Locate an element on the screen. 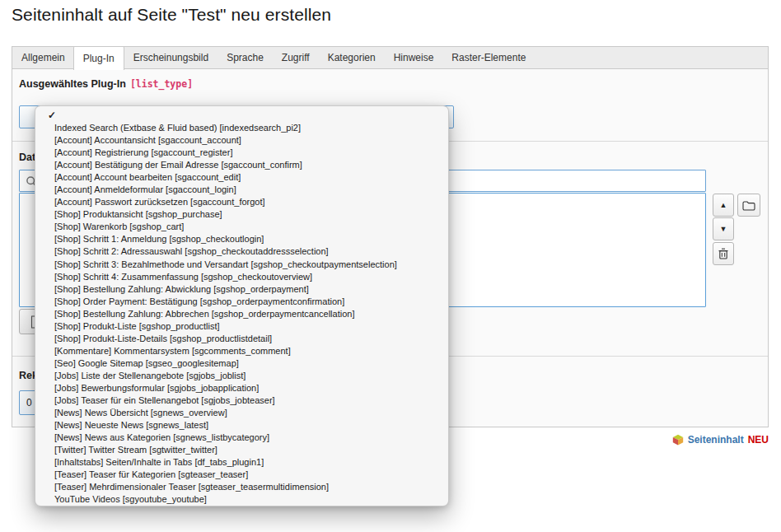 This screenshot has width=781, height=532. dropdown-option: [Shop] Produkt-Liste-Details [sgshop_pro… is located at coordinates (242, 339).